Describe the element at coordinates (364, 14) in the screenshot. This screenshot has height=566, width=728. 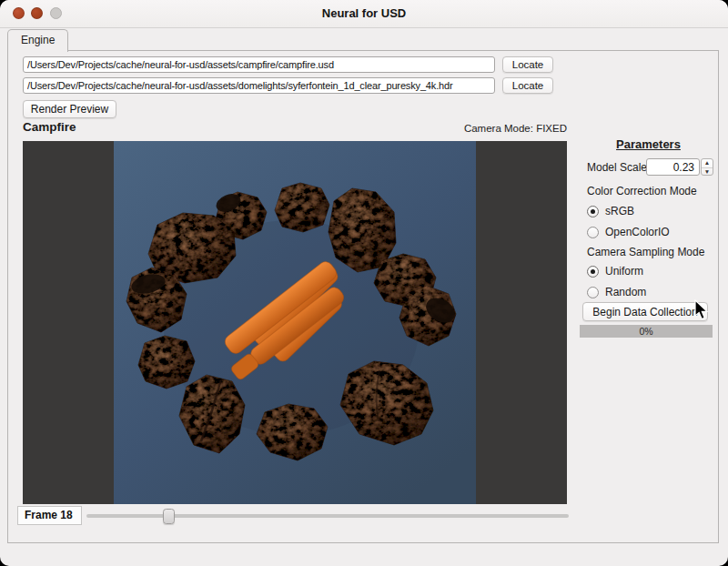
I see `window-title: Neural for USD` at that location.